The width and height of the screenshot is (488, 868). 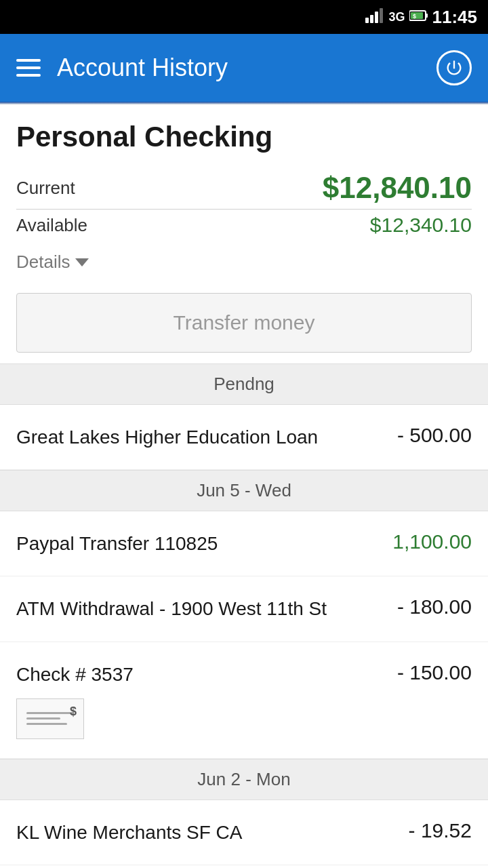 What do you see at coordinates (205, 544) in the screenshot?
I see `transaction-name: Paypal Transfer 110825` at bounding box center [205, 544].